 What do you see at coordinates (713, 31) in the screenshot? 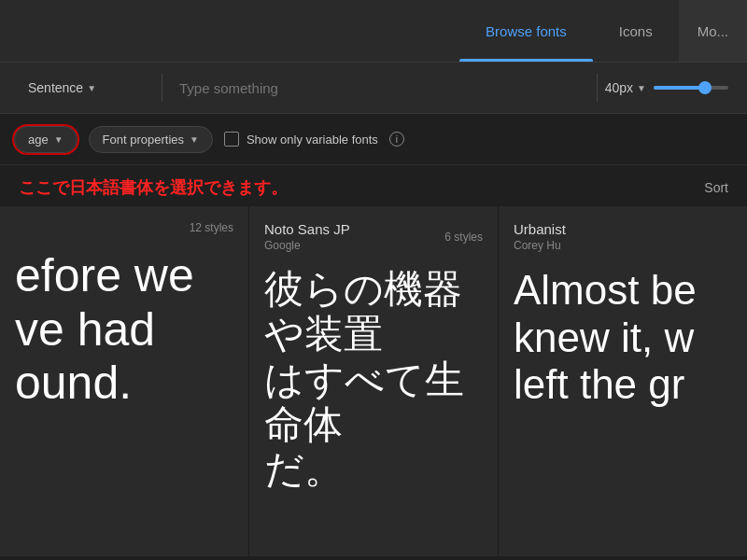
I see `tab-more: Mo...` at bounding box center [713, 31].